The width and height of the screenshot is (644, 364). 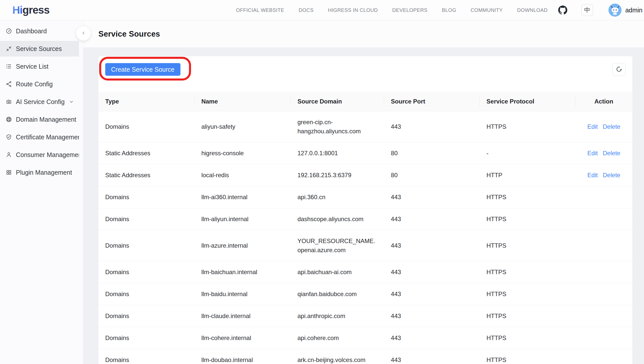 What do you see at coordinates (365, 316) in the screenshot?
I see `table-row: Domainsllm-claude.internalapi.anthropic.…` at bounding box center [365, 316].